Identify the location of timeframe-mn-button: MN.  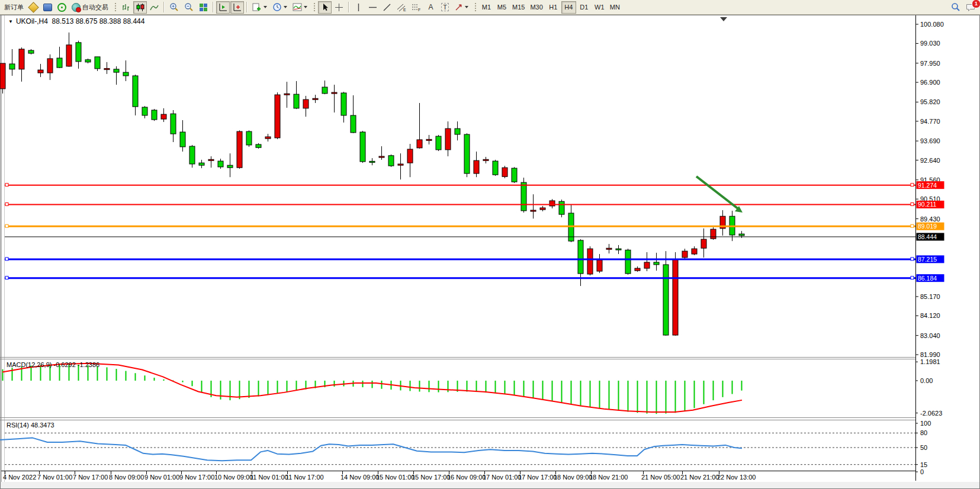
(615, 7).